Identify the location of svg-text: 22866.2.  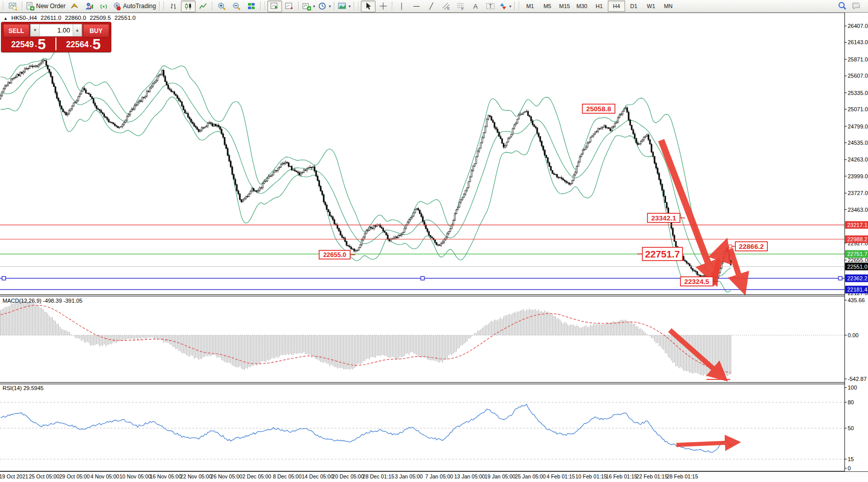
(751, 247).